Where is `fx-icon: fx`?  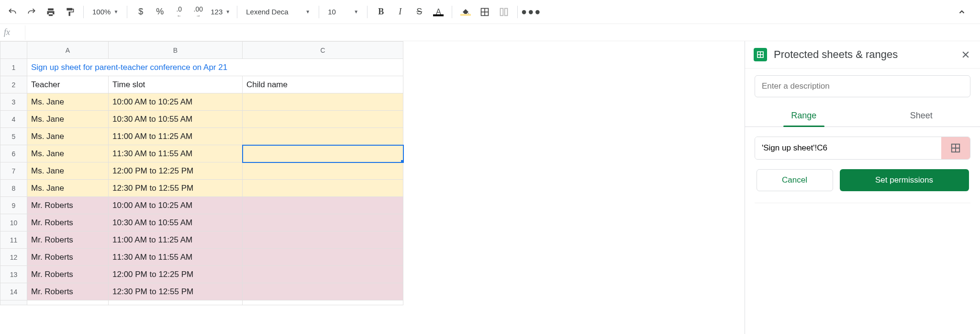 fx-icon: fx is located at coordinates (11, 33).